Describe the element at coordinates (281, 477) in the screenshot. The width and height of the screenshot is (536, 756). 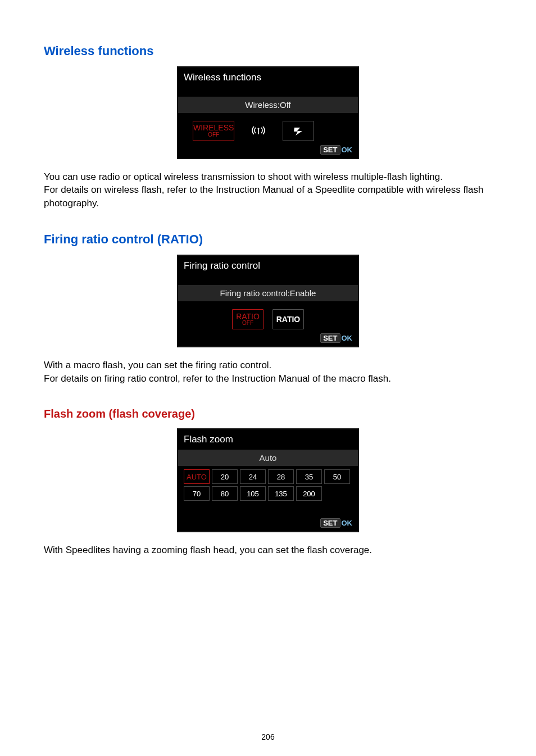
I see `zoom-option-28: 28` at that location.